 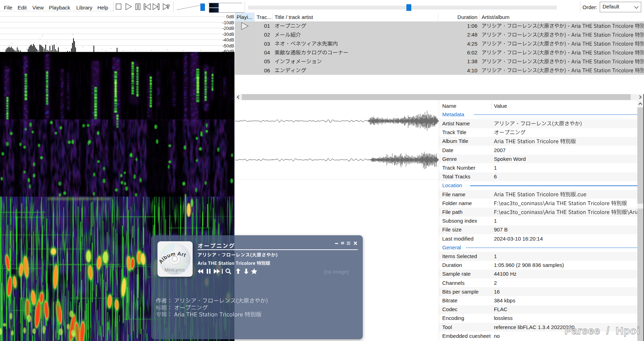 I want to click on svg-text: MiniLyrics, so click(x=175, y=270).